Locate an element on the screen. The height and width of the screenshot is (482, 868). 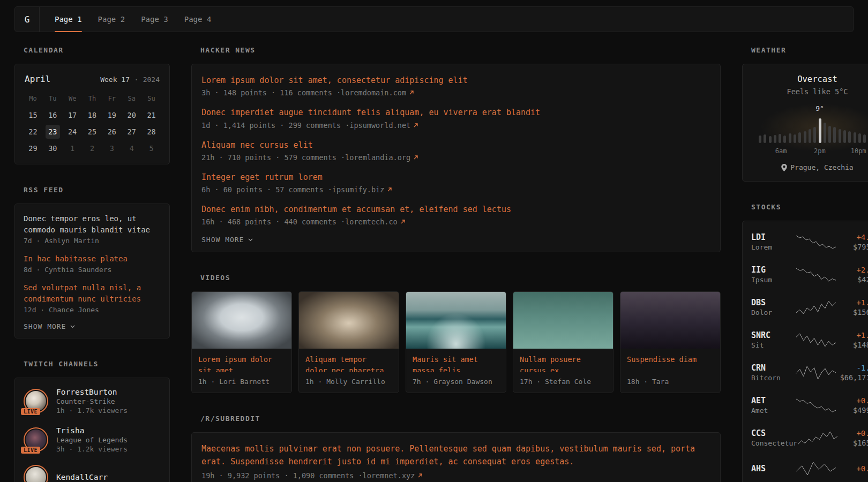
weather-time-label: 10pm is located at coordinates (858, 151).